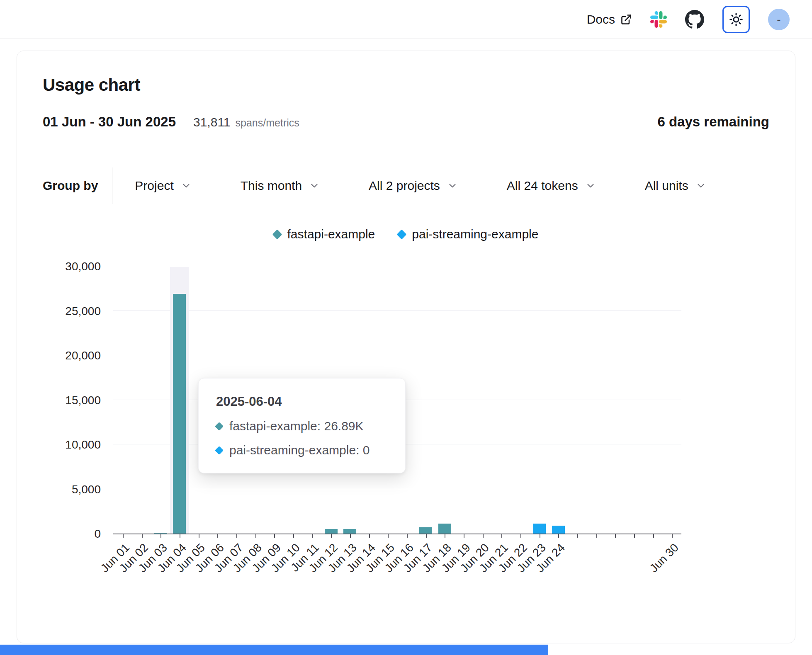 Image resolution: width=812 pixels, height=655 pixels. Describe the element at coordinates (212, 122) in the screenshot. I see `total-count: 31,811` at that location.